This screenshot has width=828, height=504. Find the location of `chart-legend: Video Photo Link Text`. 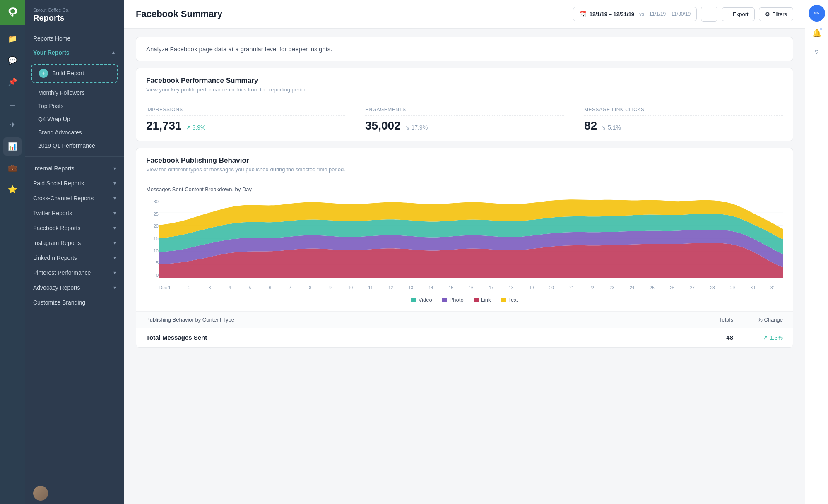

chart-legend: Video Photo Link Text is located at coordinates (465, 300).